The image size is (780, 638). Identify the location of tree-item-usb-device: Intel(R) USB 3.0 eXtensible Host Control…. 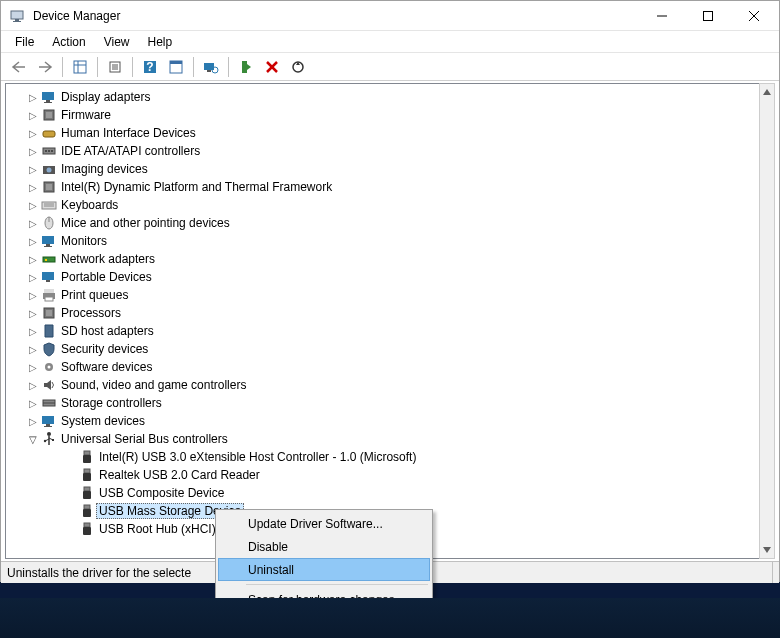
(383, 457).